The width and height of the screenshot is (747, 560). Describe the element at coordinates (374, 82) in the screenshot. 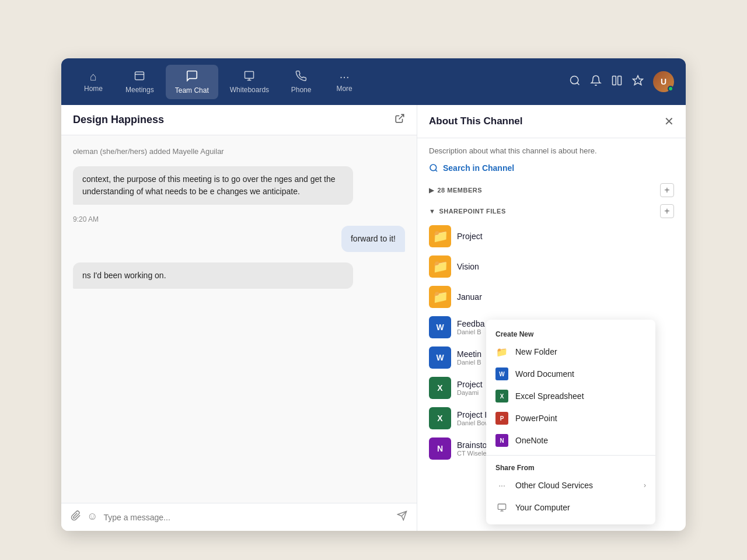

I see `top-nav: ⌂ Home Meetings Team Chat` at that location.